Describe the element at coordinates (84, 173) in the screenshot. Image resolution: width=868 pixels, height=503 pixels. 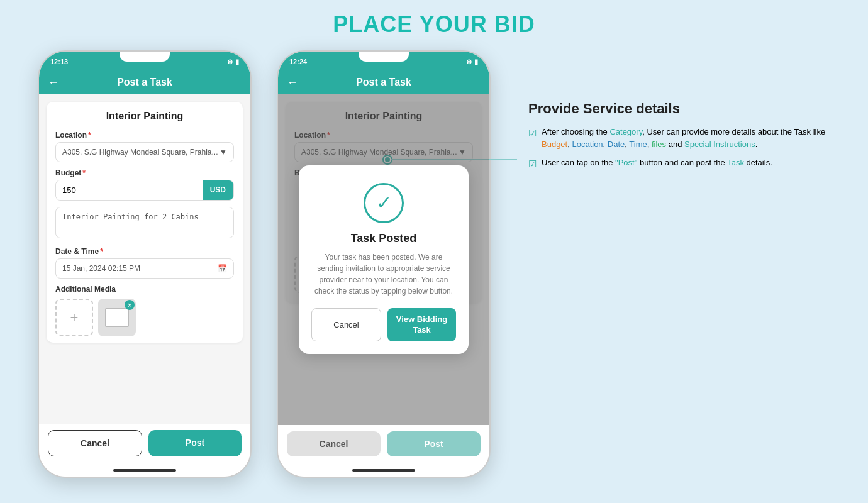
I see `budget-required-1: *` at that location.